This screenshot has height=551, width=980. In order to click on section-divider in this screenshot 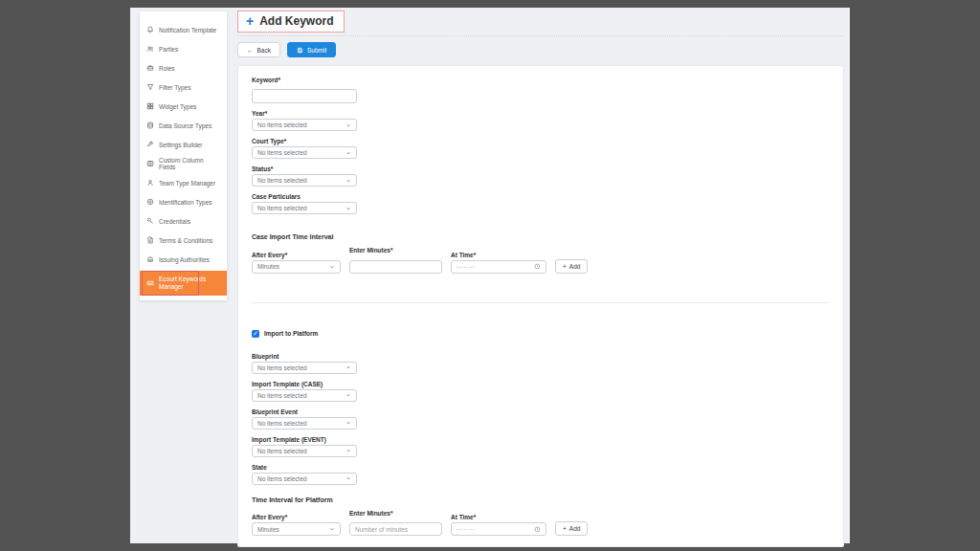, I will do `click(541, 302)`.